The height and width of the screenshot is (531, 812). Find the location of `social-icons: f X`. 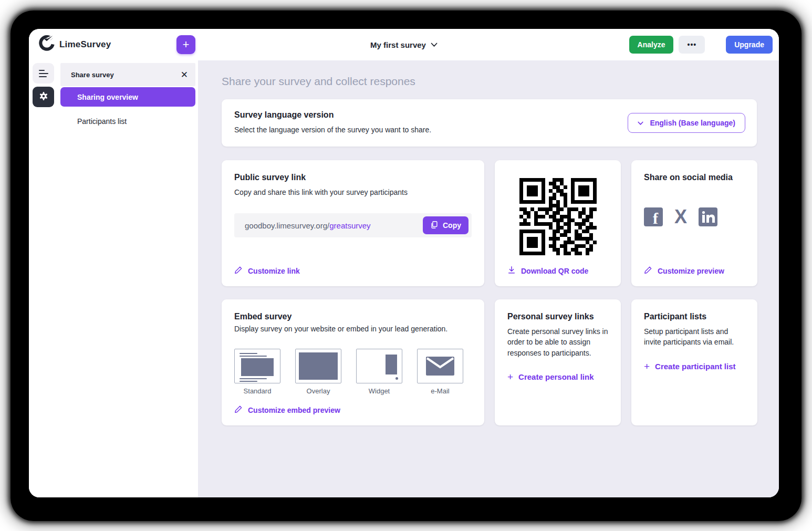

social-icons: f X is located at coordinates (694, 217).